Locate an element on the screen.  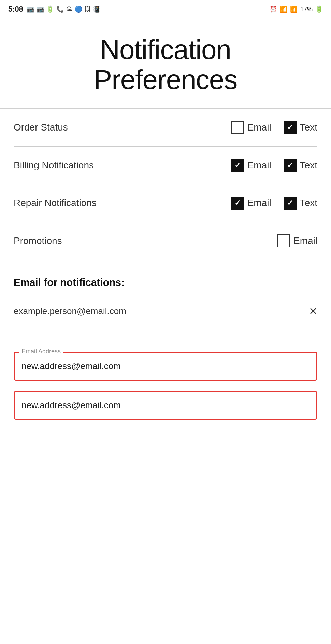
remove-email-button: ✕ is located at coordinates (313, 311).